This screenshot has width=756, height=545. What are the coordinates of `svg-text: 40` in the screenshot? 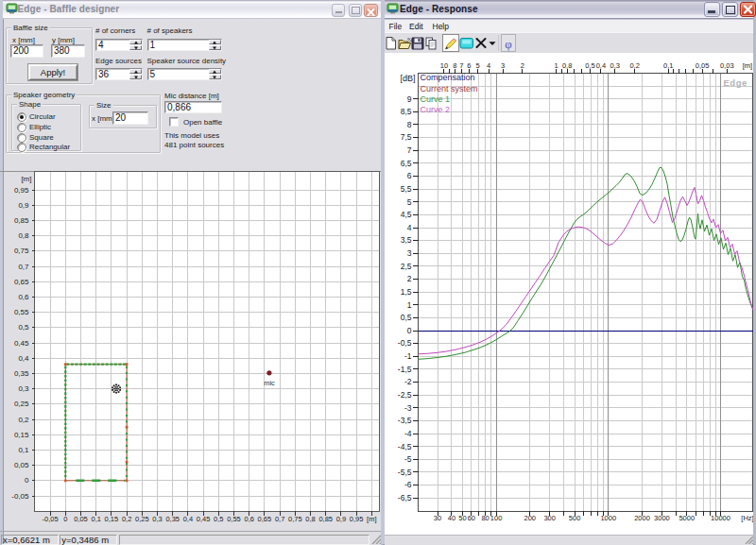 It's located at (452, 518).